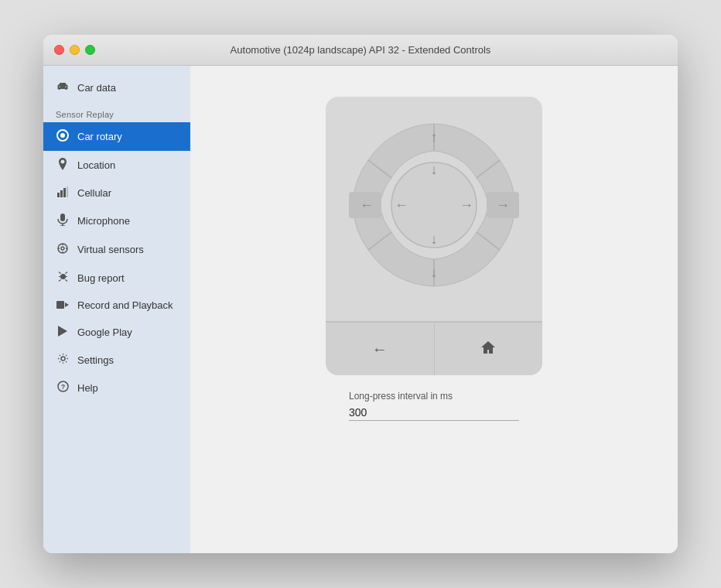 This screenshot has height=588, width=721. I want to click on maximize-button, so click(90, 50).